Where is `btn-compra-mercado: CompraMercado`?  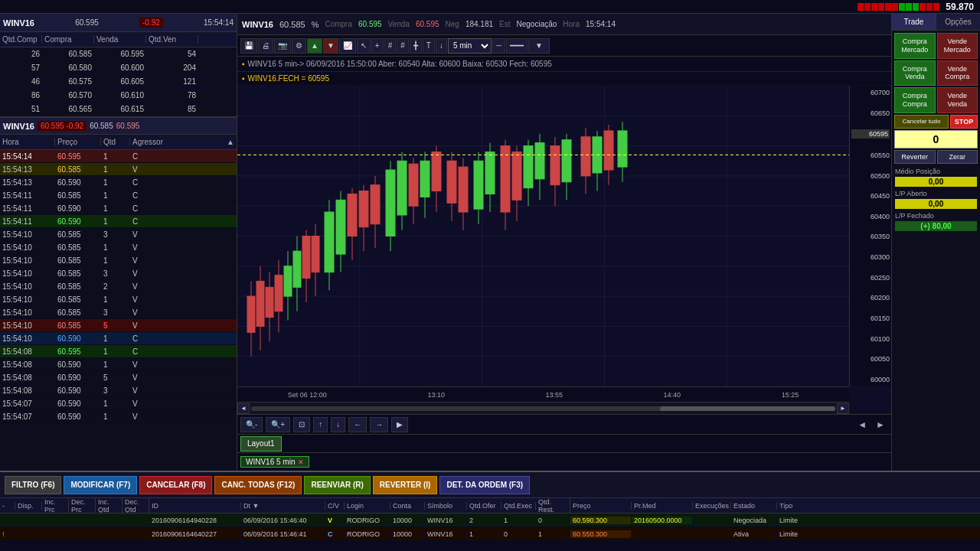 btn-compra-mercado: CompraMercado is located at coordinates (915, 46).